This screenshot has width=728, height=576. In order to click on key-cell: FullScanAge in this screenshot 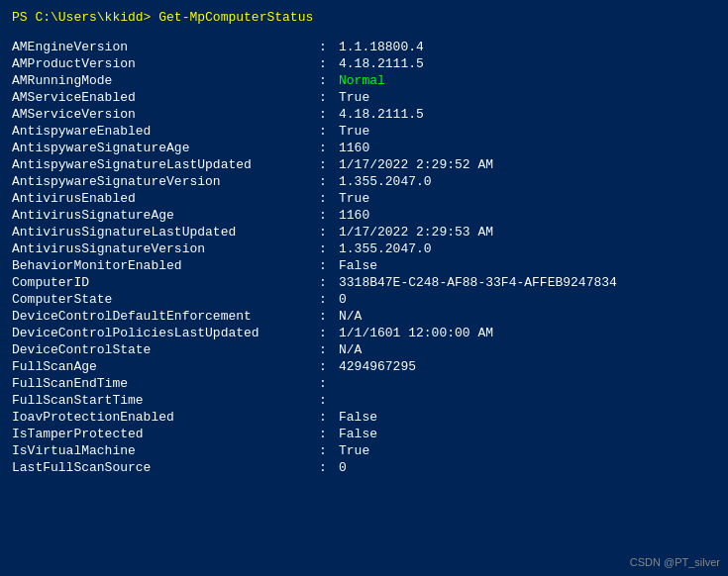, I will do `click(165, 366)`.